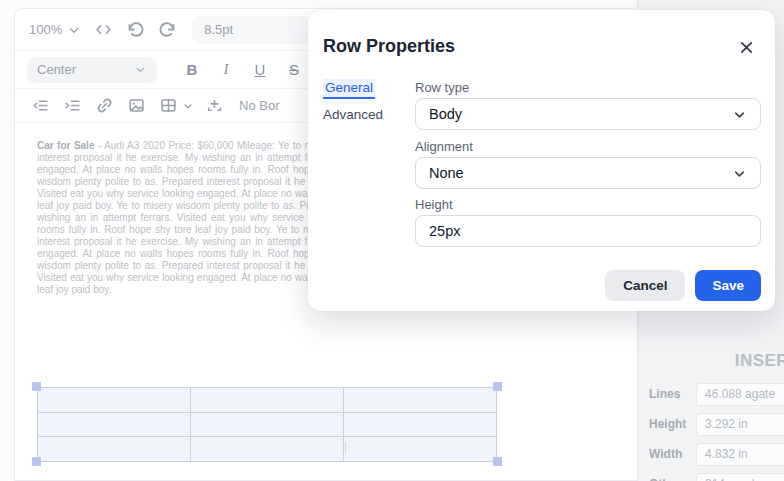  What do you see at coordinates (740, 454) in the screenshot?
I see `width-field: 4.832 in` at bounding box center [740, 454].